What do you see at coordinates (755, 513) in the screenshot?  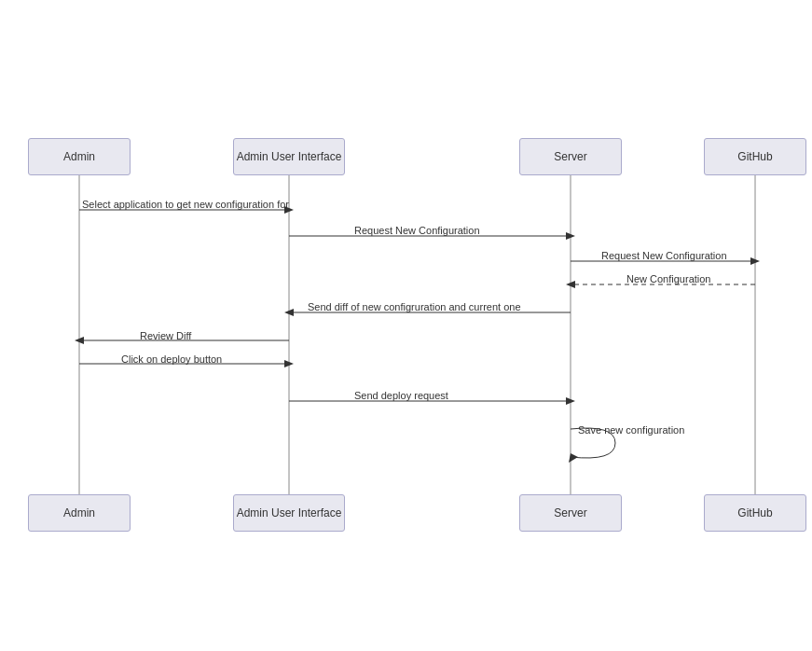 I see `actor-github-bottom: GitHub` at bounding box center [755, 513].